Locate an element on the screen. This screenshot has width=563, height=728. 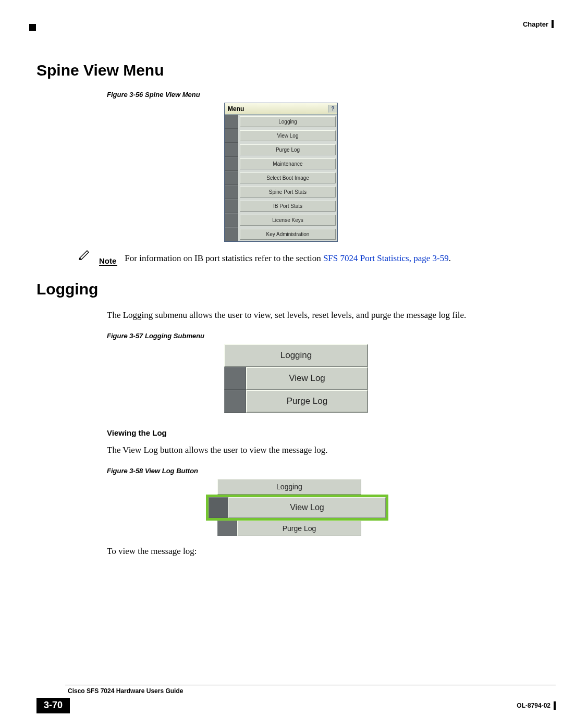
menu-item-select-boot: Select Boot Image is located at coordinates (288, 178).